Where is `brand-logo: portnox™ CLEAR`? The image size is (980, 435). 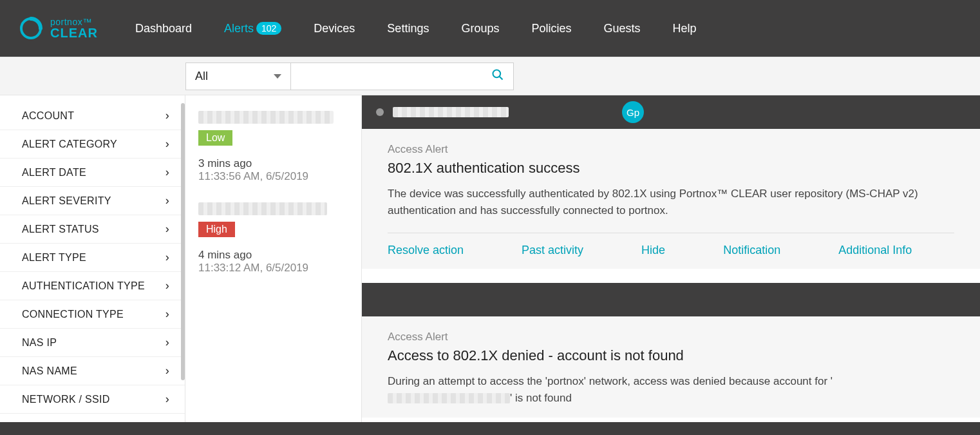
brand-logo: portnox™ CLEAR is located at coordinates (58, 28).